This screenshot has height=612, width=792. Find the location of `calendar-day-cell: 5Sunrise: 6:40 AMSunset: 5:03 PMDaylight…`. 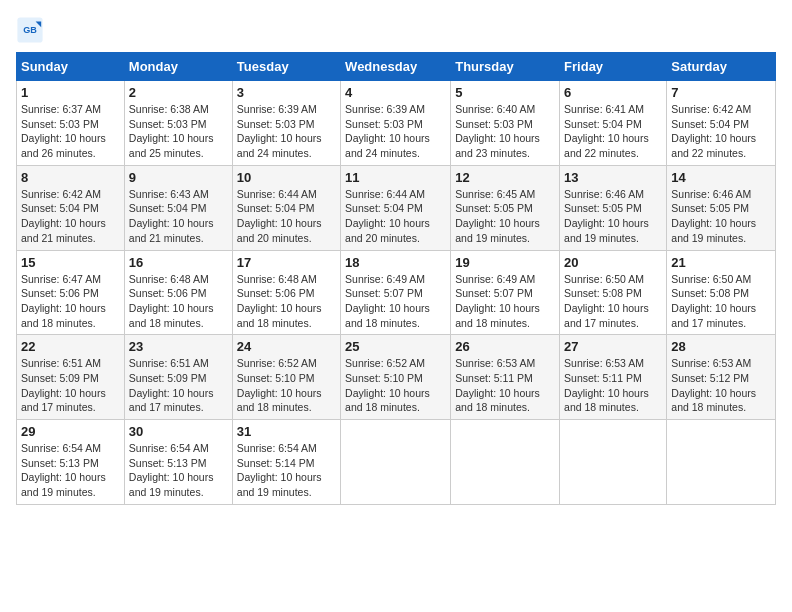

calendar-day-cell: 5Sunrise: 6:40 AMSunset: 5:03 PMDaylight… is located at coordinates (506, 124).